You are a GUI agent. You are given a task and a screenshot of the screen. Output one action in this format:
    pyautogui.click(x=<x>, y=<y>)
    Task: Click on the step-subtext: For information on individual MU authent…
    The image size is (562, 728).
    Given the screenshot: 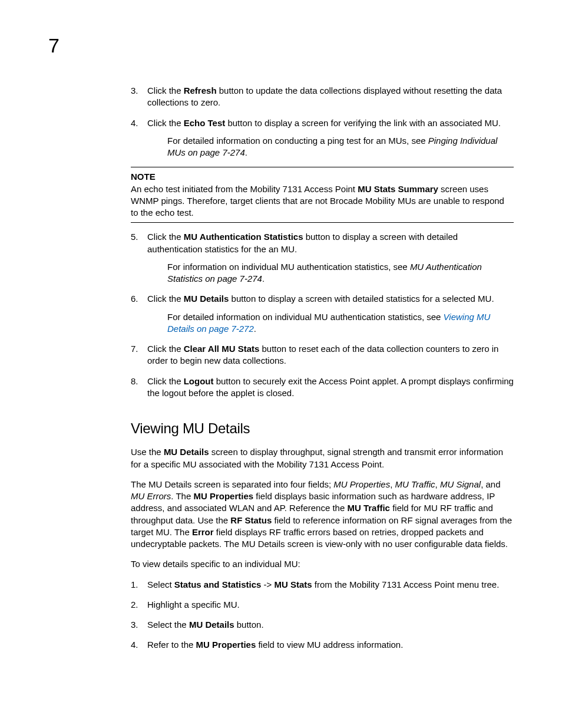 What is the action you would take?
    pyautogui.click(x=340, y=274)
    